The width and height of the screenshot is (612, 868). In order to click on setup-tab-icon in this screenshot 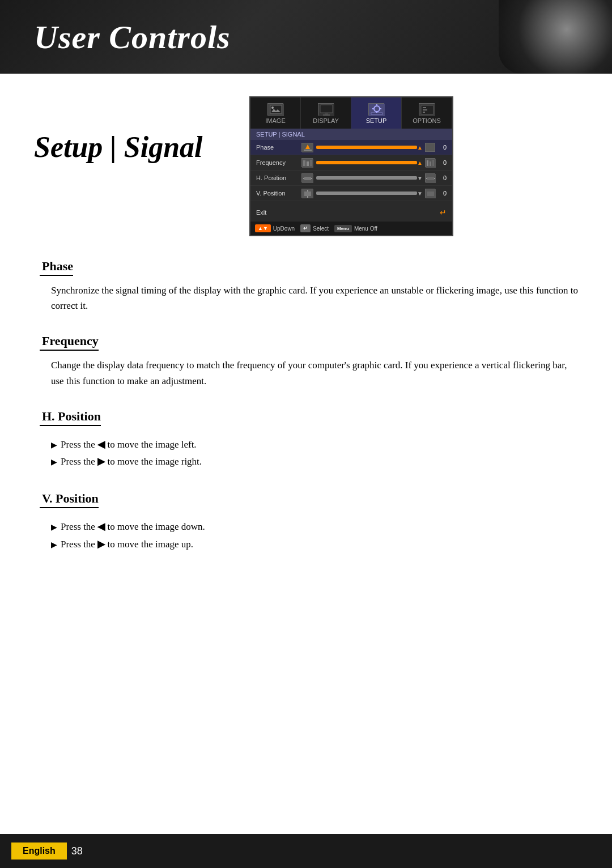, I will do `click(376, 109)`.